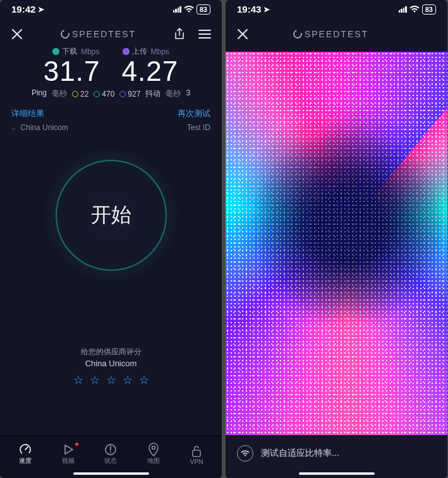  What do you see at coordinates (205, 34) in the screenshot?
I see `menu-icon` at bounding box center [205, 34].